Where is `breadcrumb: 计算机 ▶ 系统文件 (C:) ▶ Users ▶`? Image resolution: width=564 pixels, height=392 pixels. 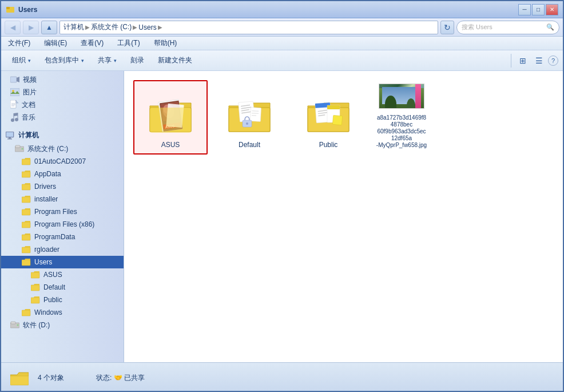 breadcrumb: 计算机 ▶ 系统文件 (C:) ▶ Users ▶ is located at coordinates (249, 27).